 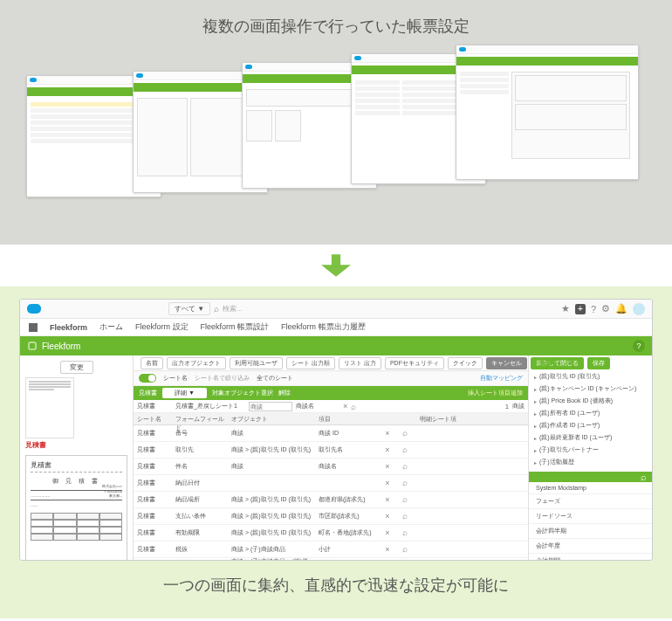 What do you see at coordinates (77, 445) in the screenshot?
I see `template-name: 見積書` at bounding box center [77, 445].